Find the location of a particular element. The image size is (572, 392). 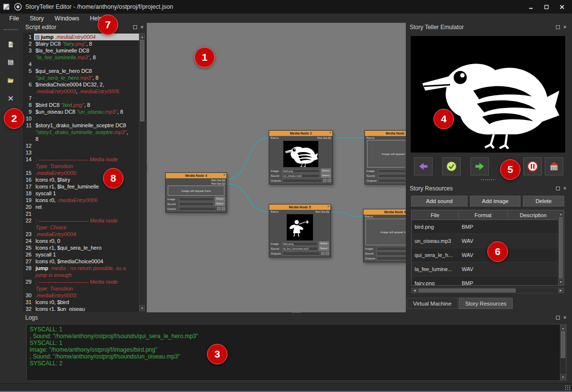

code-line: 9$un_oiseau DC8 "un_oiseau.mp3", 8 is located at coordinates (85, 112).